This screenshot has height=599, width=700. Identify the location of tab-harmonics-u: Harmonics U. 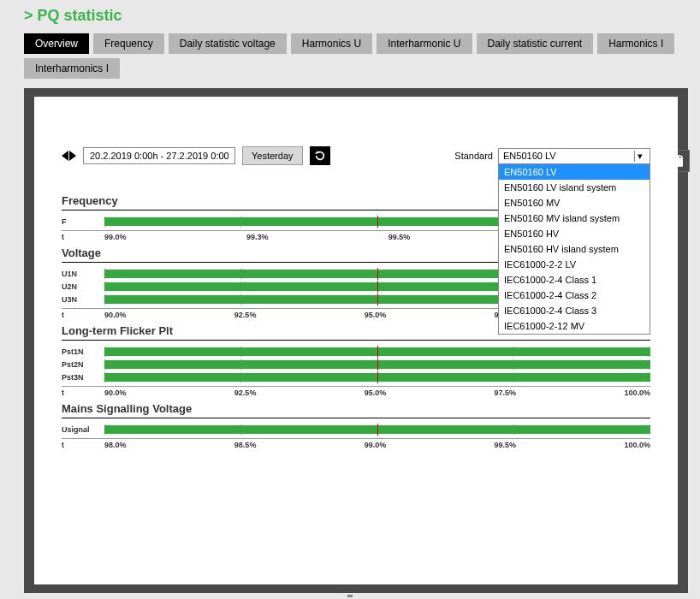
(332, 44).